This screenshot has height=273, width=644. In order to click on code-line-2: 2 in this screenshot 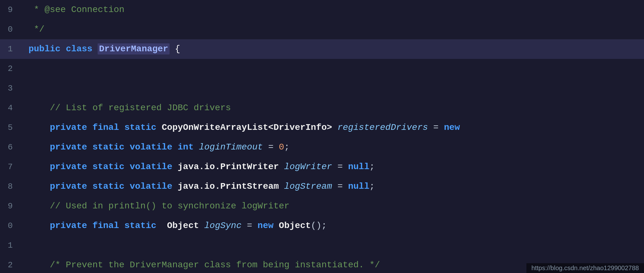, I will do `click(322, 69)`.